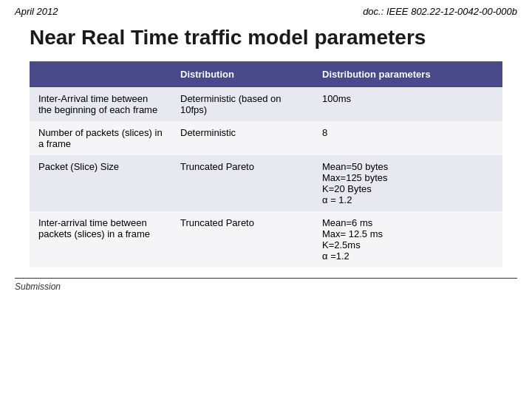 Image resolution: width=532 pixels, height=399 pixels. Describe the element at coordinates (100, 183) in the screenshot. I see `cell-label: Packet (Slice) Size` at that location.